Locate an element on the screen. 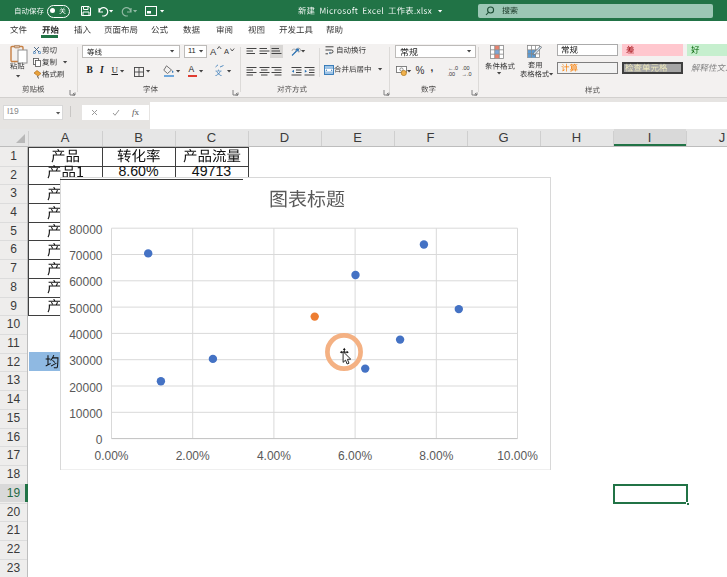 The height and width of the screenshot is (577, 727). svg-text: 10.00% is located at coordinates (518, 456).